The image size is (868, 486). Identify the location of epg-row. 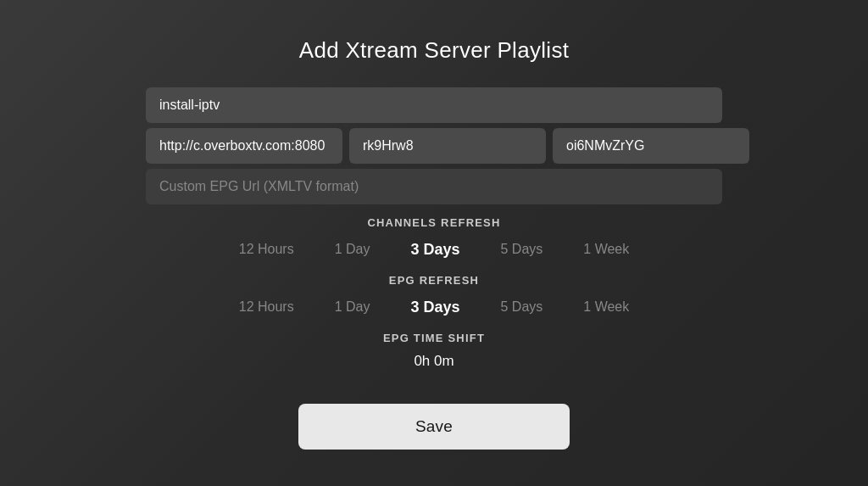
(434, 187).